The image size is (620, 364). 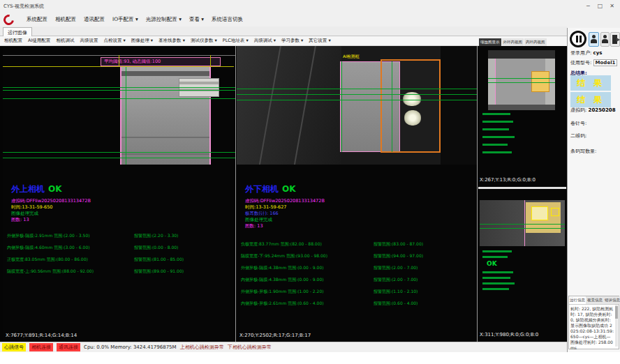 What do you see at coordinates (156, 236) in the screenshot?
I see `alarm-range-text: 报警范围:(2.20 - 3.30)` at bounding box center [156, 236].